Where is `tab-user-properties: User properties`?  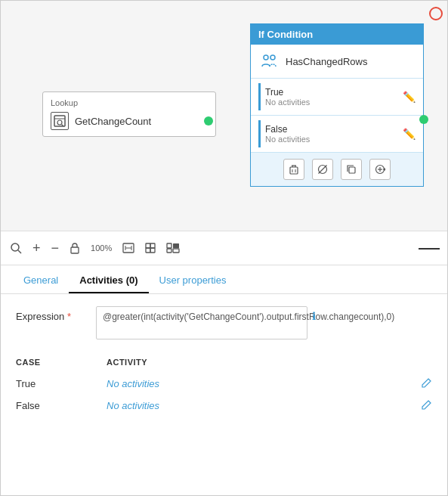 tab-user-properties: User properties is located at coordinates (193, 281).